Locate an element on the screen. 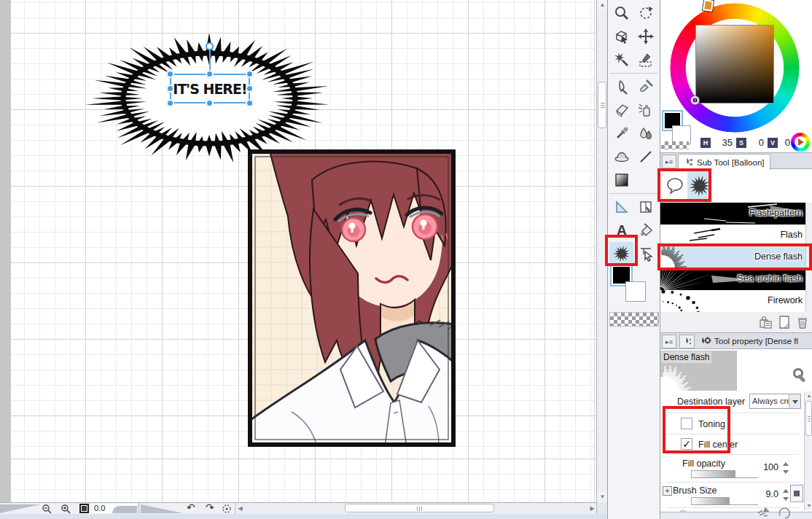 The height and width of the screenshot is (519, 812). wrench-icon is located at coordinates (801, 376).